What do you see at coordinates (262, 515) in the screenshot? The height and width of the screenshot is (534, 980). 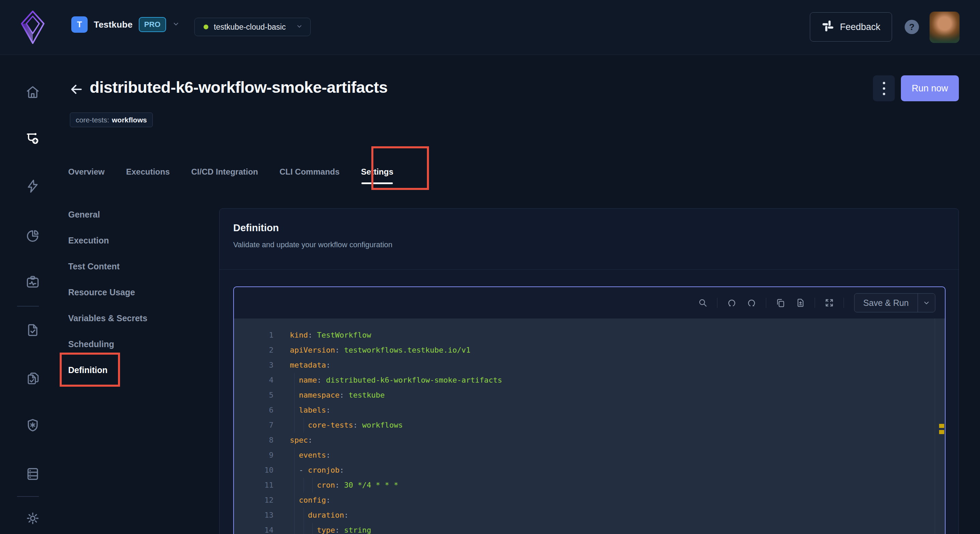 I see `line-number: 13` at bounding box center [262, 515].